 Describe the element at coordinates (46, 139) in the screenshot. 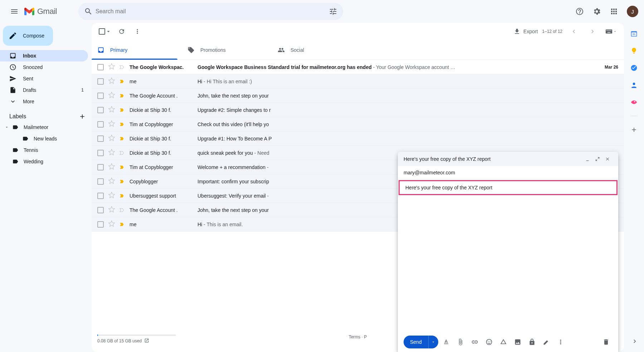

I see `label-new-leads: New leads` at that location.